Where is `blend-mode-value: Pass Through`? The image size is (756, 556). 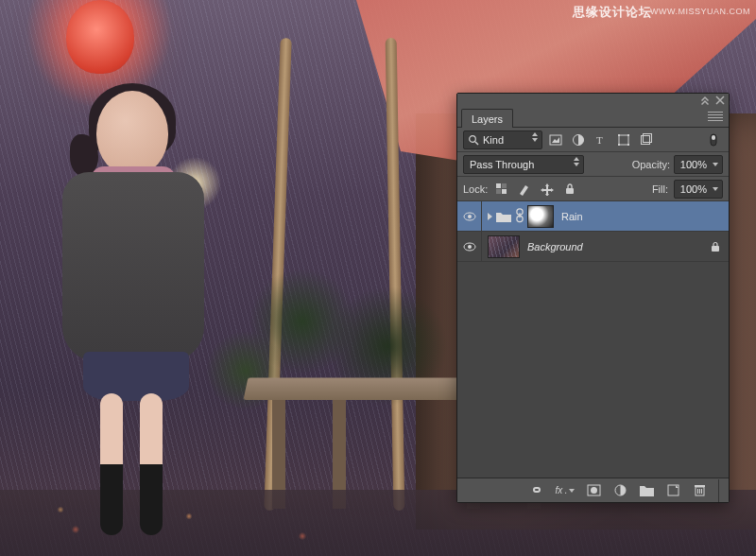
blend-mode-value: Pass Through is located at coordinates (502, 165).